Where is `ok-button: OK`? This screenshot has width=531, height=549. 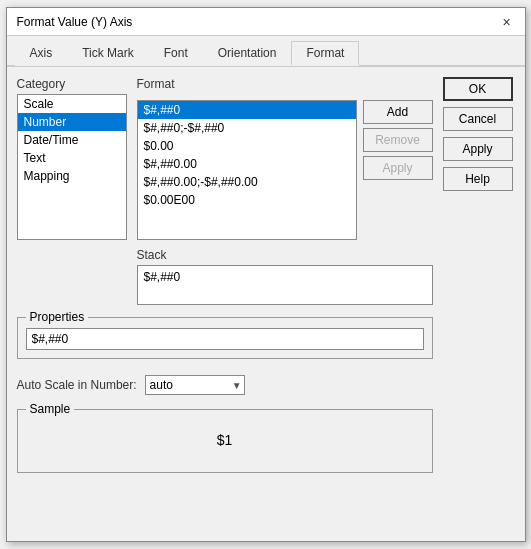 ok-button: OK is located at coordinates (478, 89).